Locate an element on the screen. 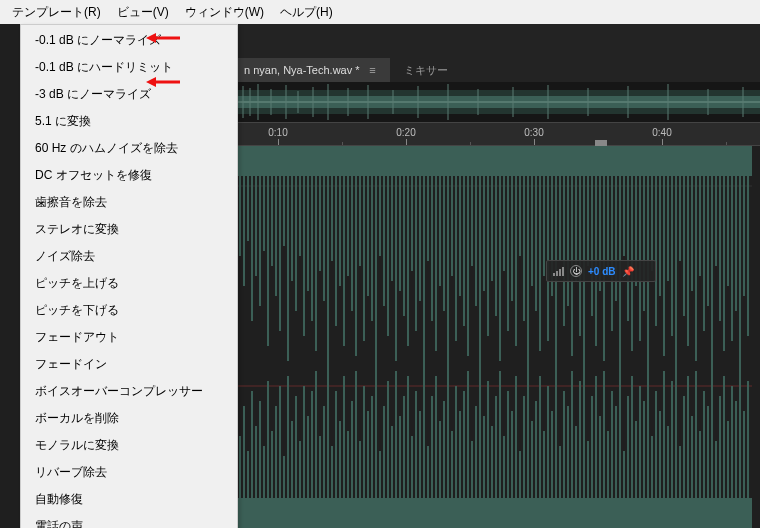 This screenshot has height=528, width=760. tab-active-file: n nyan, Nya-Tech.wav * ≡ is located at coordinates (314, 70).